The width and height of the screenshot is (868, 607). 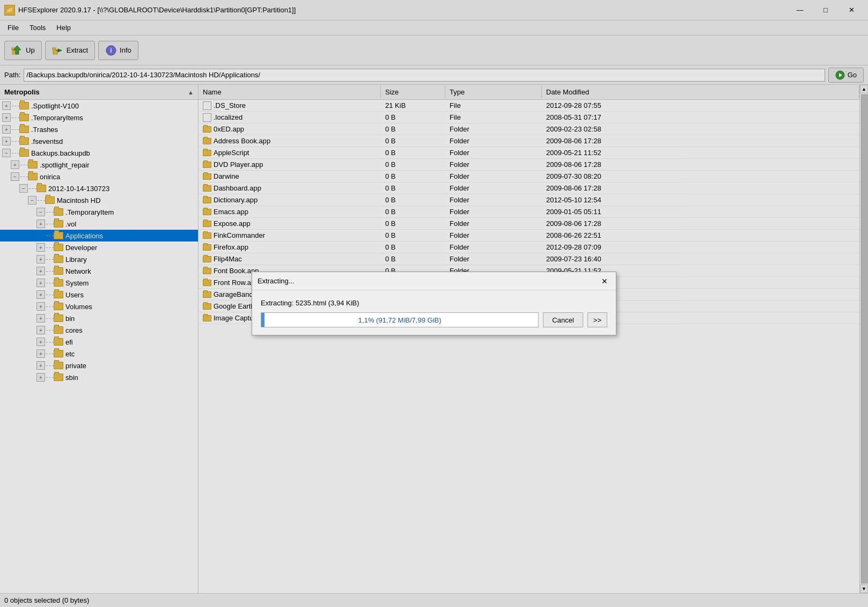 I want to click on modal-cancel-button: Cancel, so click(x=563, y=320).